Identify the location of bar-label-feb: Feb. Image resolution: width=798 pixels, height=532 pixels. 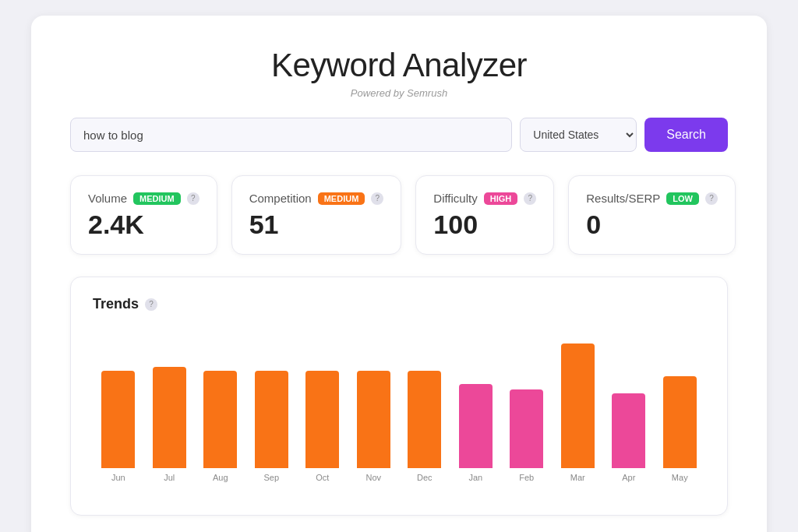
(527, 477).